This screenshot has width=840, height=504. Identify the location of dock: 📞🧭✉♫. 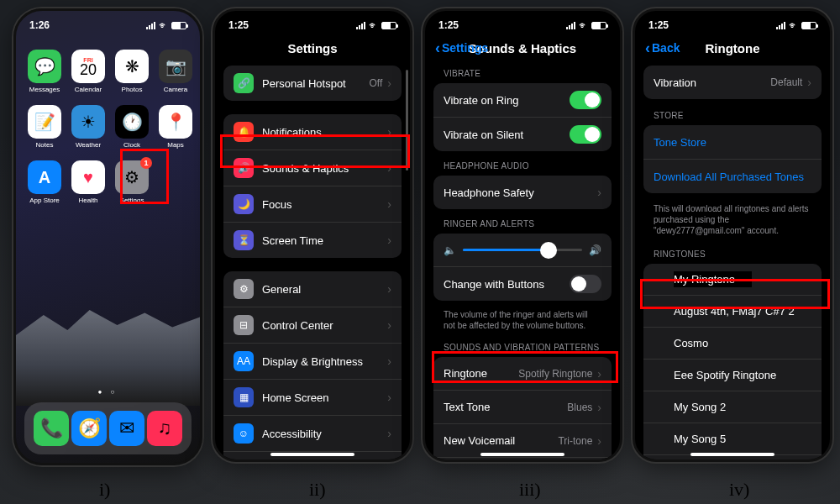
(108, 428).